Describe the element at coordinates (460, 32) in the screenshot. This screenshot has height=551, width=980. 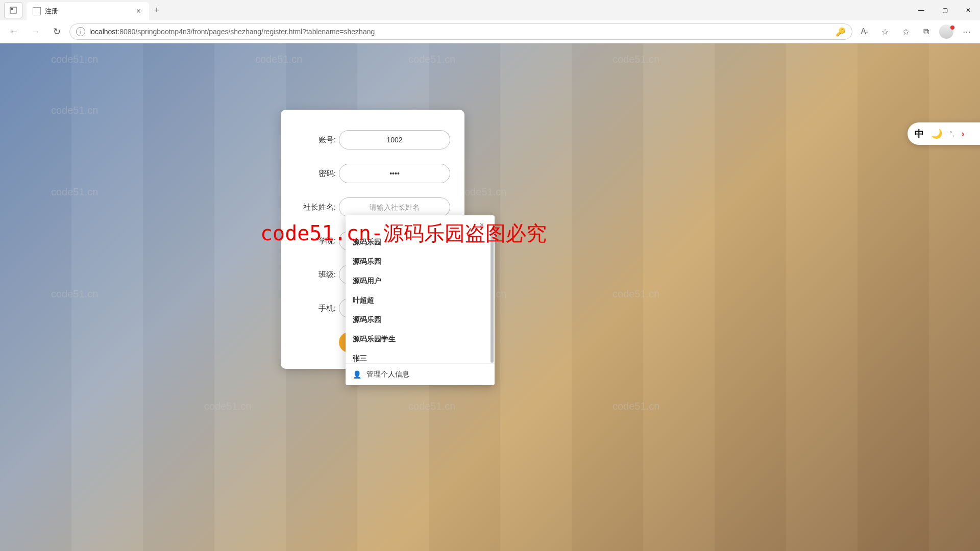
I see `url-text: localhost:8080/springbootnp4n3/front/pag…` at that location.